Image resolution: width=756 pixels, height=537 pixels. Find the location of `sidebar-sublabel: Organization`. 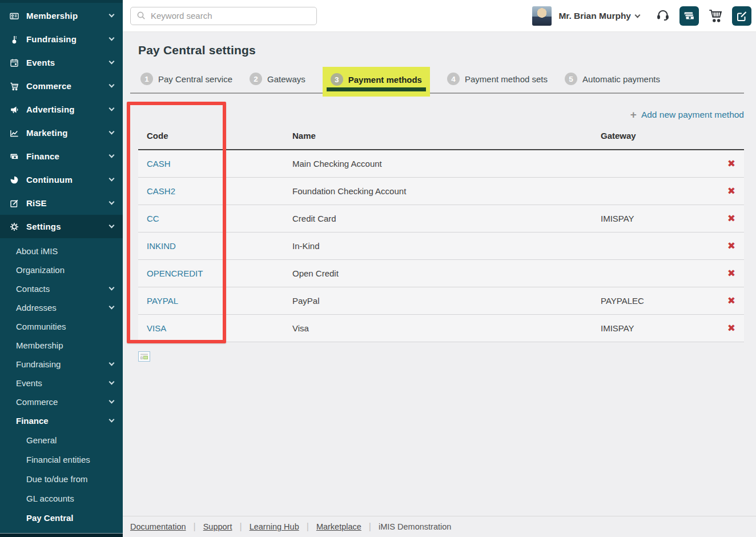

sidebar-sublabel: Organization is located at coordinates (65, 270).